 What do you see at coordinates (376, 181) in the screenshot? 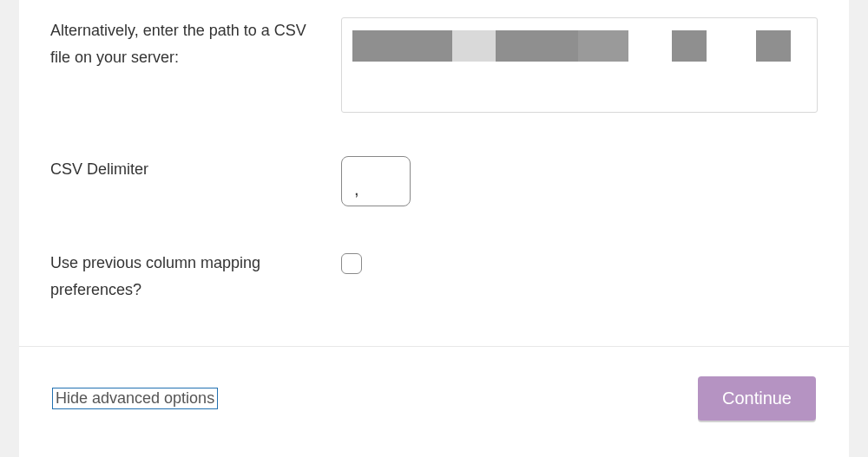
I see `delimiter-input` at bounding box center [376, 181].